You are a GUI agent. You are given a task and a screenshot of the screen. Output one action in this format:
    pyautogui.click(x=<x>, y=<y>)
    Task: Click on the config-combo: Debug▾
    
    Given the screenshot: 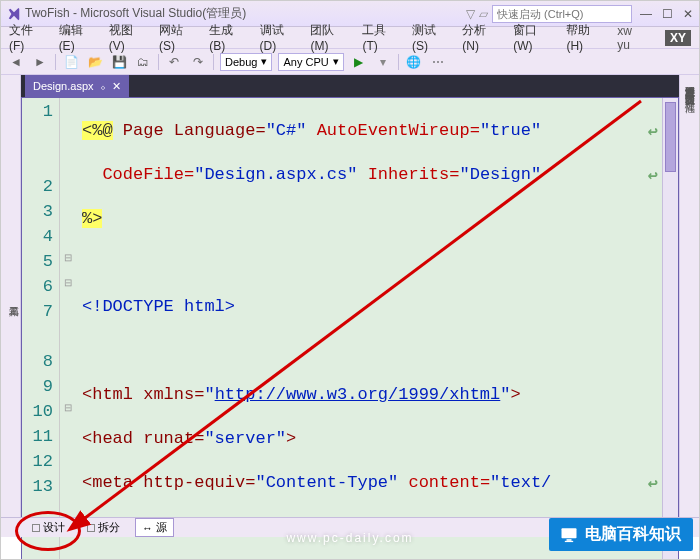 What is the action you would take?
    pyautogui.click(x=246, y=62)
    